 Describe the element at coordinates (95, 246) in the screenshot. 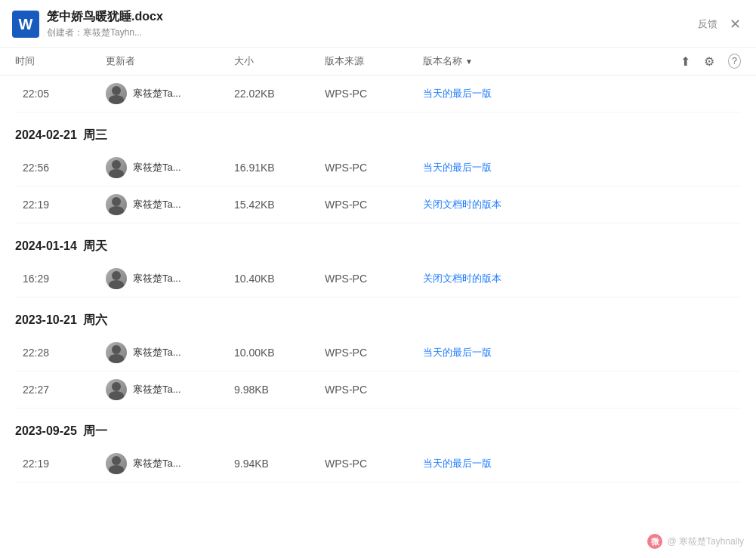

I see `week-str: 周天` at that location.